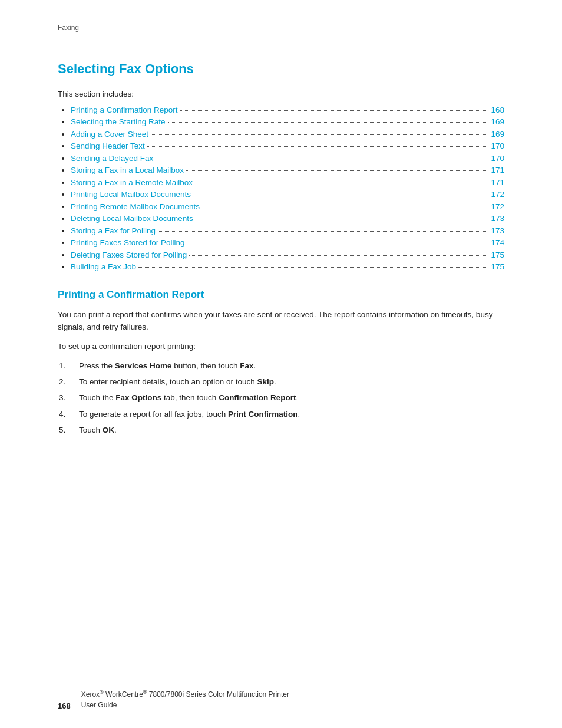 This screenshot has width=562, height=728. Describe the element at coordinates (128, 243) in the screenshot. I see `toc-link: Printing Faxes Stored for Polling` at that location.